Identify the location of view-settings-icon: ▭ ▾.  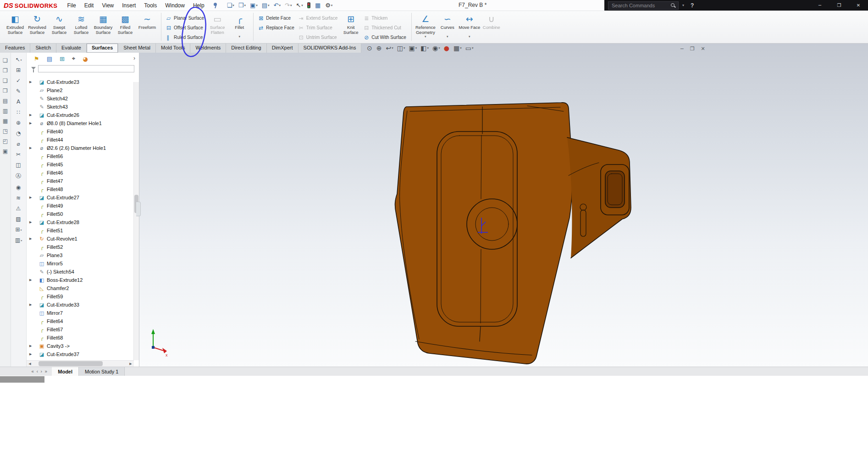
(470, 48).